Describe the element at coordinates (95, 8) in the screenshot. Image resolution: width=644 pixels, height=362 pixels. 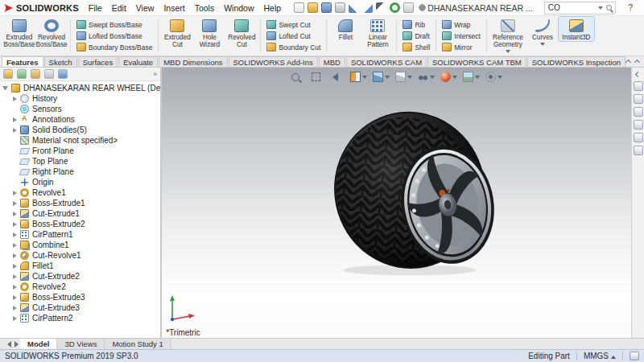
I see `menu-item: File` at that location.